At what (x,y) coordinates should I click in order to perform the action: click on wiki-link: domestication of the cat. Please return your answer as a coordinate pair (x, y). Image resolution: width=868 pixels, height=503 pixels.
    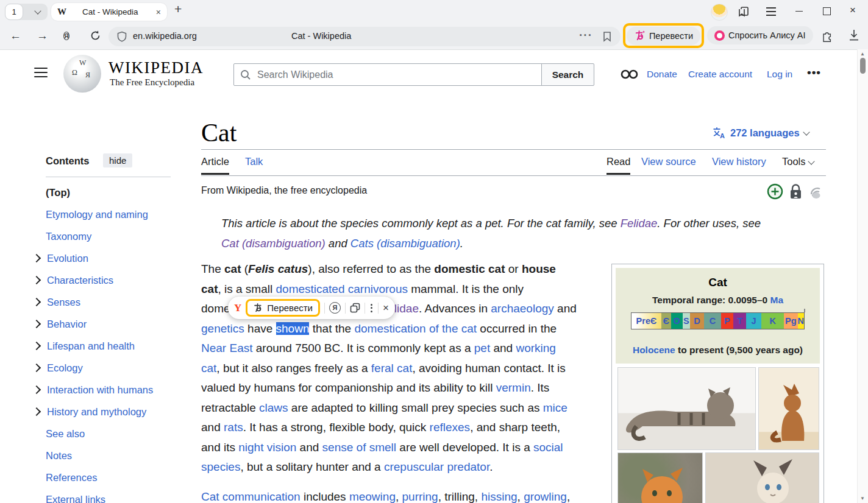
    Looking at the image, I should click on (416, 329).